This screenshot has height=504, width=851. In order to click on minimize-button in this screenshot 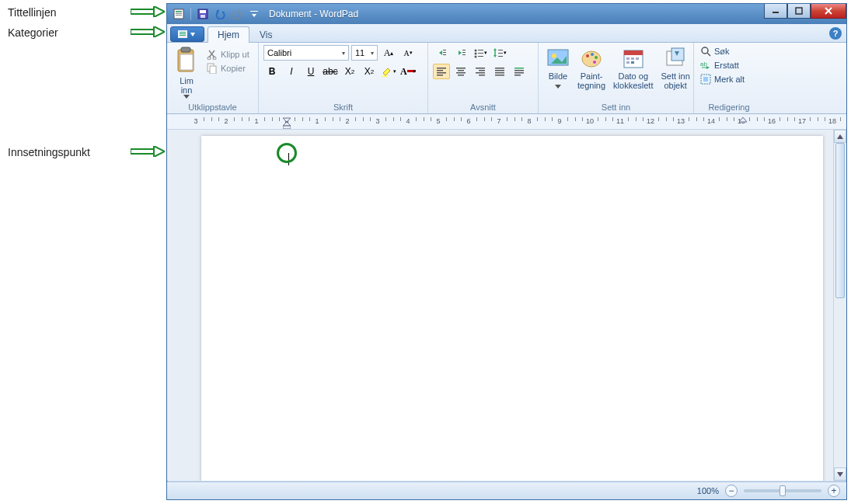, I will do `click(776, 11)`.